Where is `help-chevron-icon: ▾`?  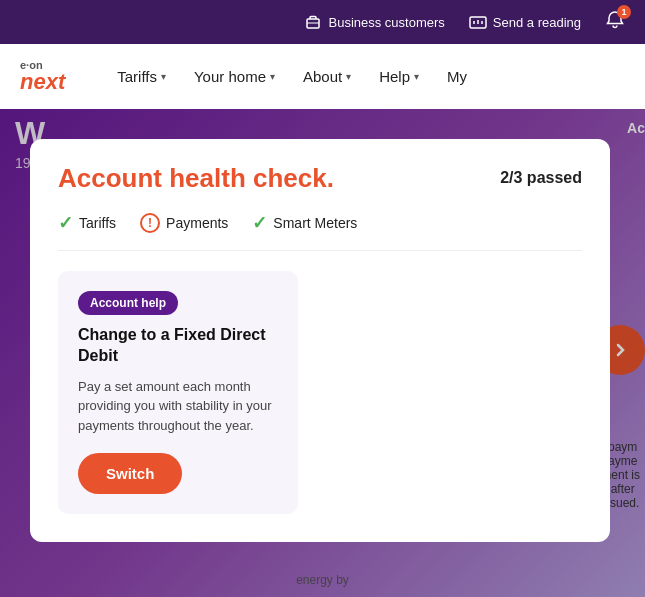 help-chevron-icon: ▾ is located at coordinates (416, 76).